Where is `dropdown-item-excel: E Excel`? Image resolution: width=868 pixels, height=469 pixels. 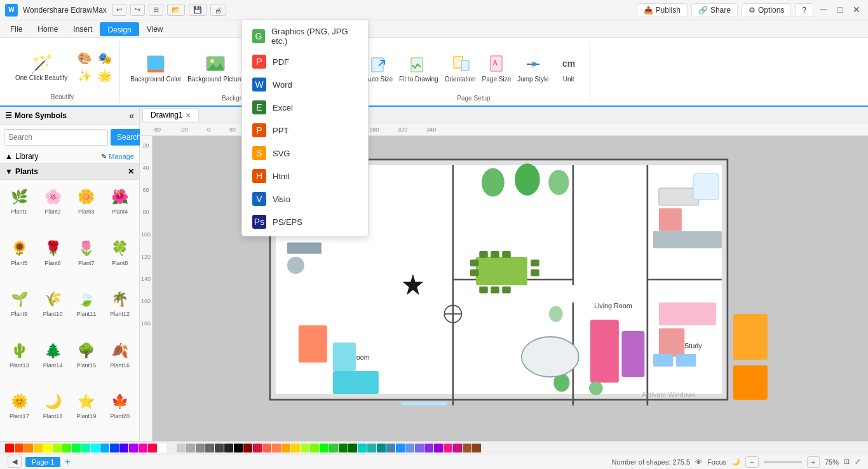
dropdown-item-excel: E Excel is located at coordinates (305, 107).